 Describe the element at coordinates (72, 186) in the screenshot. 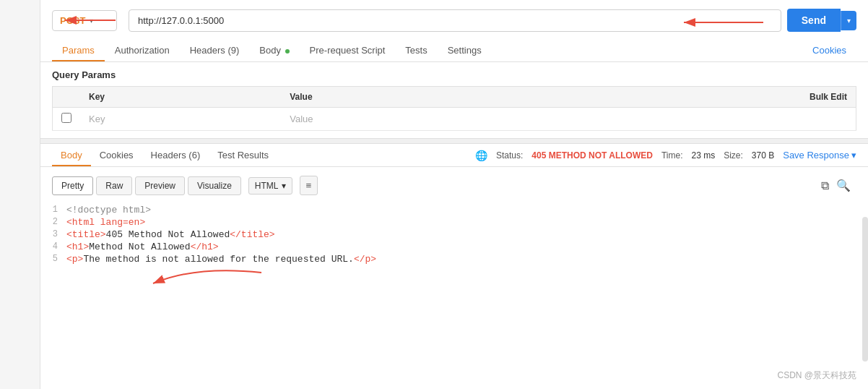

I see `format-pretty-button: Pretty` at that location.